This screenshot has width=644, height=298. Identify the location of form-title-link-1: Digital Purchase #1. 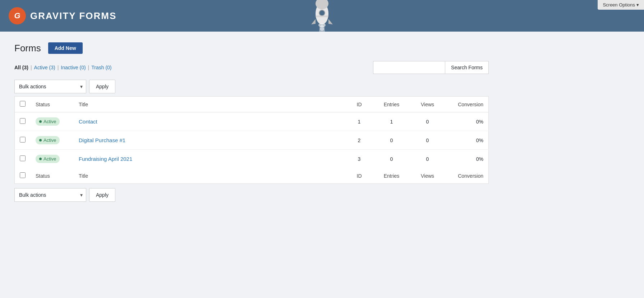
(102, 140).